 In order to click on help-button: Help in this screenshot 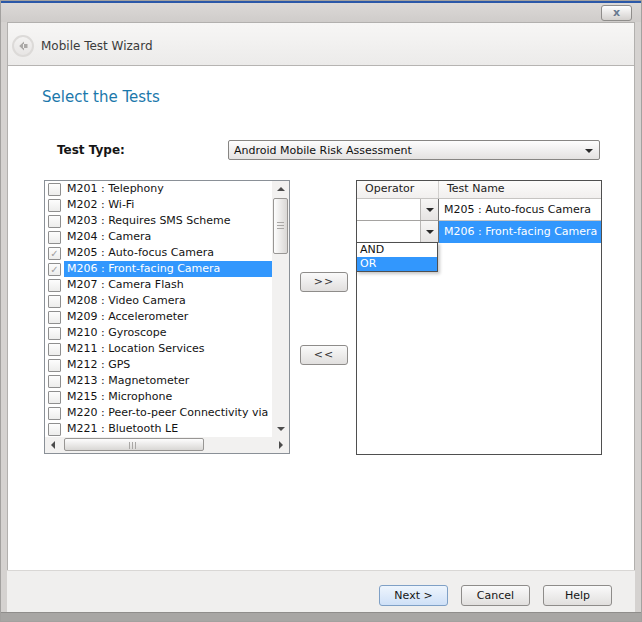, I will do `click(578, 596)`.